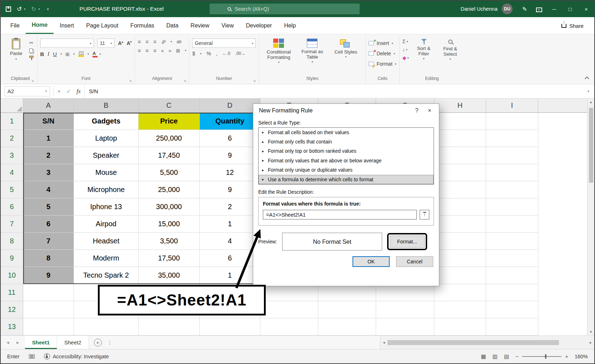  Describe the element at coordinates (473, 343) in the screenshot. I see `horizontal-scroll-thumb` at that location.